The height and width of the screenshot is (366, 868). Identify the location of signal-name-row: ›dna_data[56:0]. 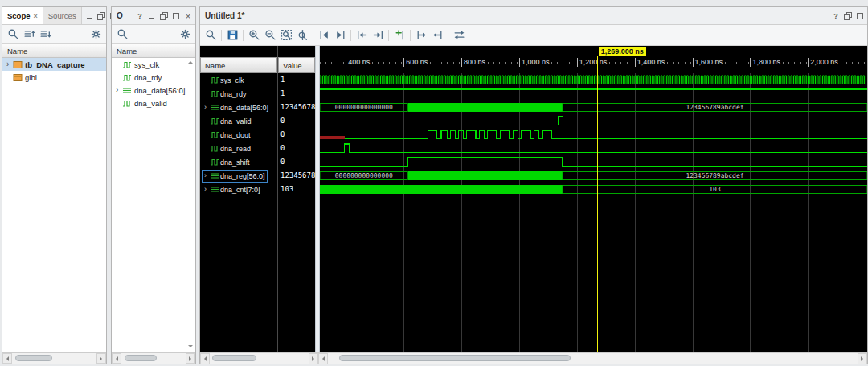
(239, 108).